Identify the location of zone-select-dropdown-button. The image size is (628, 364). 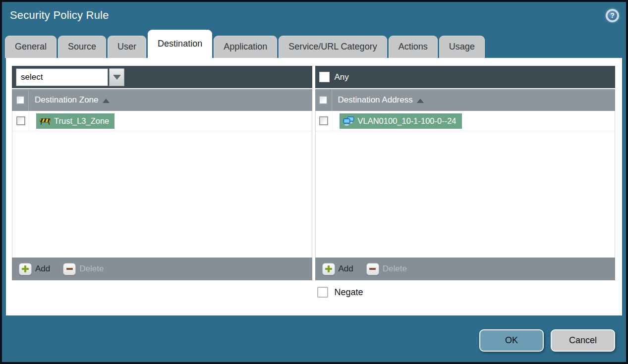
(117, 77).